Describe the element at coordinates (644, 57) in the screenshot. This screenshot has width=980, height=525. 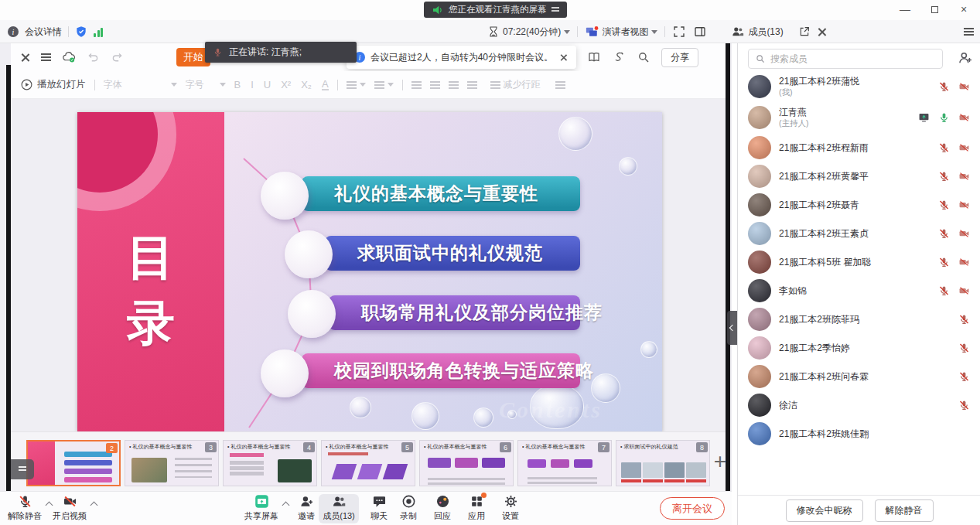
I see `search-icon` at that location.